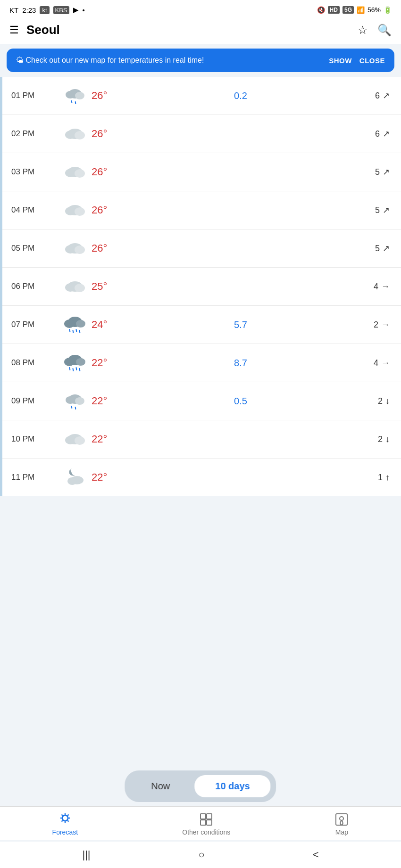 The image size is (401, 868). What do you see at coordinates (200, 401) in the screenshot?
I see `forecast-row: 09 PM 22° 0.5 2 ↓` at bounding box center [200, 401].